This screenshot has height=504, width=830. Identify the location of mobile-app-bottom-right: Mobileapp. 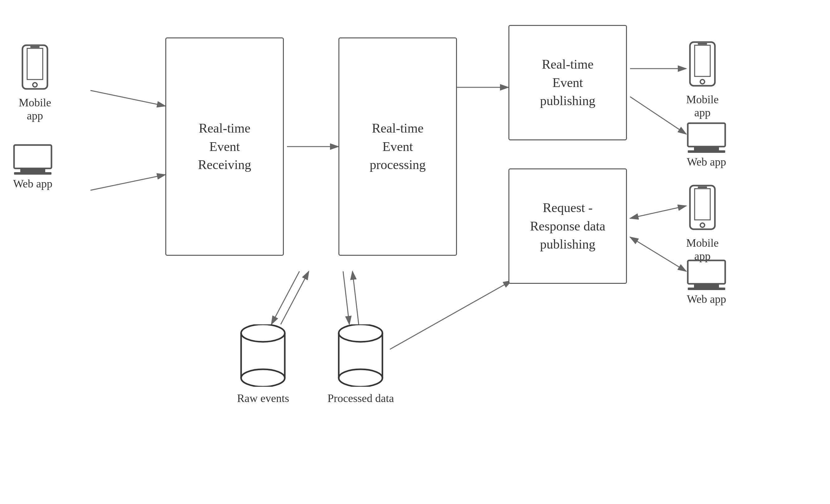
(702, 223).